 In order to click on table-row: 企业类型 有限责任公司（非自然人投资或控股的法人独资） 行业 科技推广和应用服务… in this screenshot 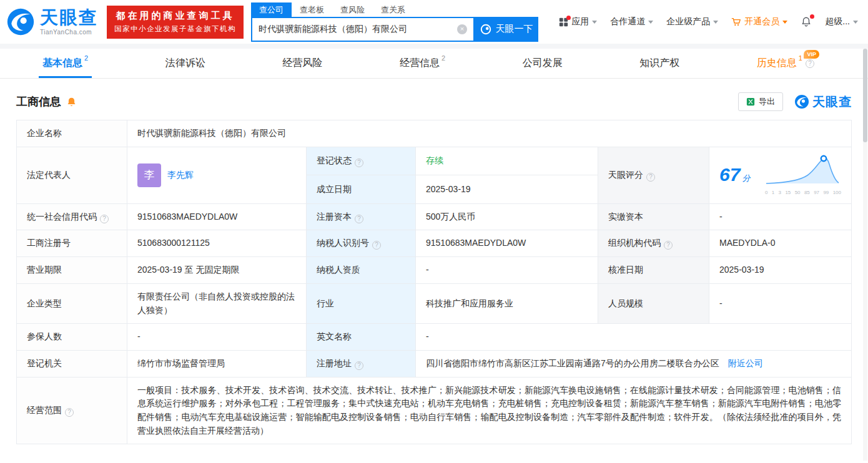, I will do `click(435, 303)`.